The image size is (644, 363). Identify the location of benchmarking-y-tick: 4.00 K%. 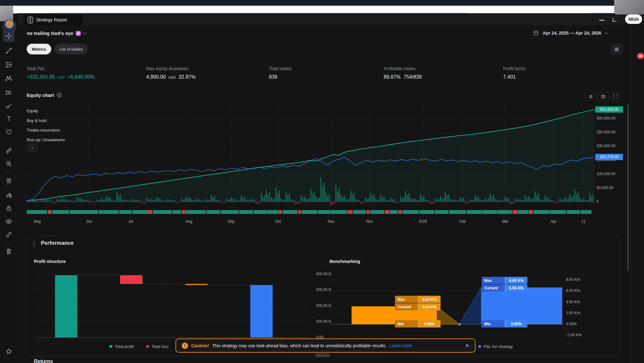
(573, 302).